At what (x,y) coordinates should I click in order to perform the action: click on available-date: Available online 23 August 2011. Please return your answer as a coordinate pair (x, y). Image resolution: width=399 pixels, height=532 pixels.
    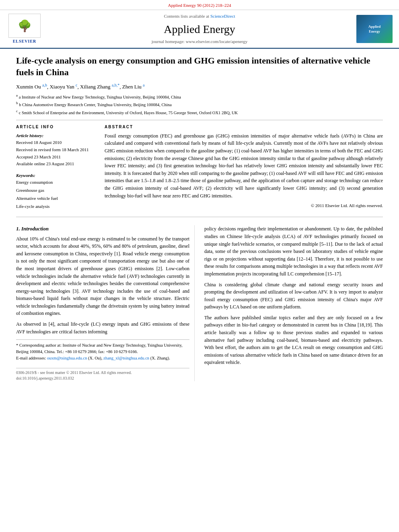
    Looking at the image, I should click on (56, 164).